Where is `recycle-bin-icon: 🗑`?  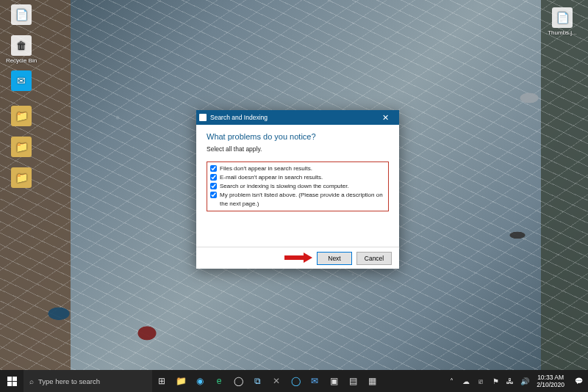
recycle-bin-icon: 🗑 is located at coordinates (21, 46).